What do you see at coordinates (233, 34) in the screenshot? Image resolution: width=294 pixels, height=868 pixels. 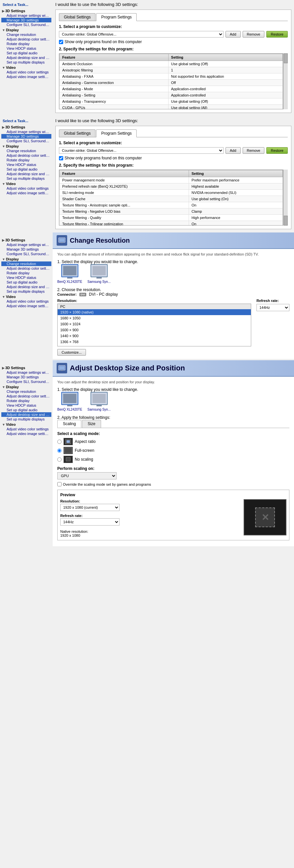 I see `add-button-1: Add` at bounding box center [233, 34].